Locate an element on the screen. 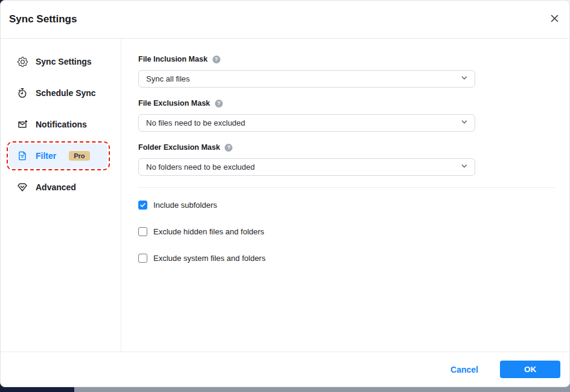 The image size is (570, 392). dialog-header: Sync Settings is located at coordinates (285, 19).